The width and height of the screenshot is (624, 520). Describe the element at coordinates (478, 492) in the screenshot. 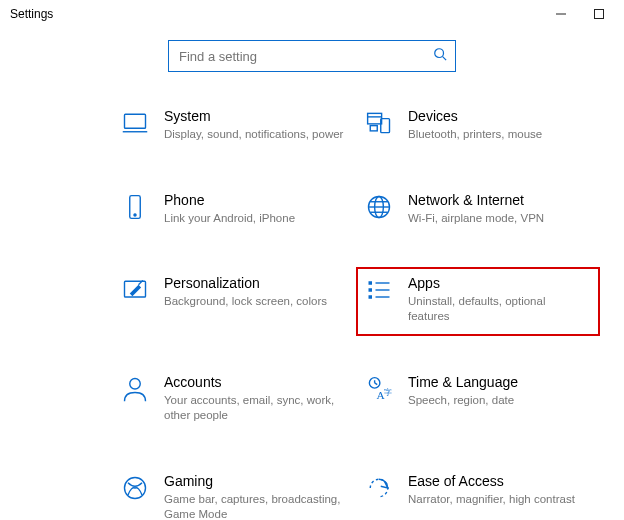

I see `category-ease-of-access: Ease of Access Narrator, magnifier, high…` at that location.